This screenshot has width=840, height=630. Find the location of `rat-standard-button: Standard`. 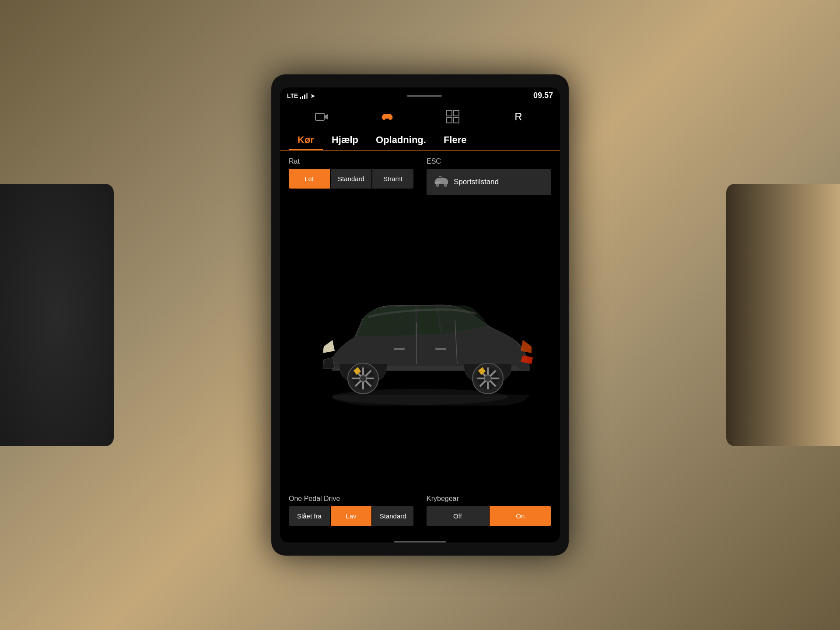

rat-standard-button: Standard is located at coordinates (351, 178).